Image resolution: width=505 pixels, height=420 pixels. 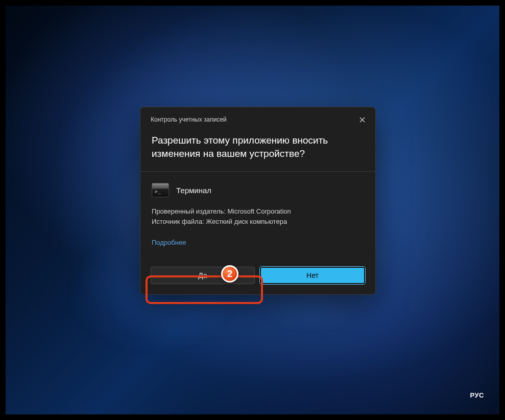 What do you see at coordinates (362, 120) in the screenshot?
I see `close-button` at bounding box center [362, 120].